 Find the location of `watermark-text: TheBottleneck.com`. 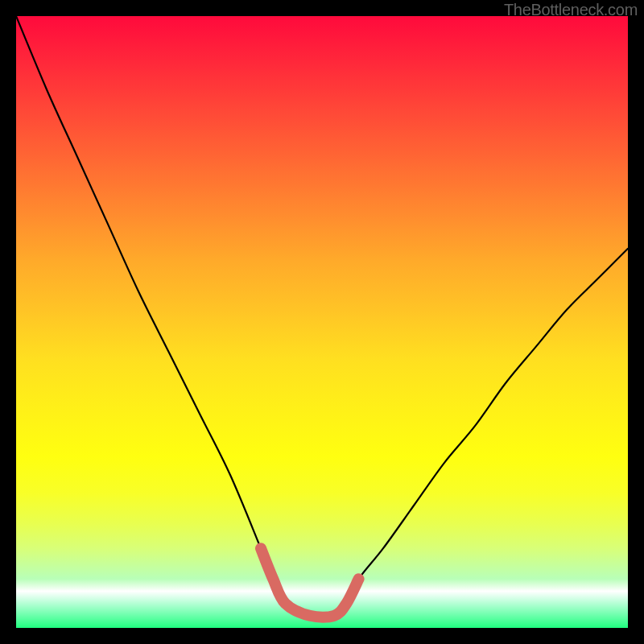

watermark-text: TheBottleneck.com is located at coordinates (571, 10).